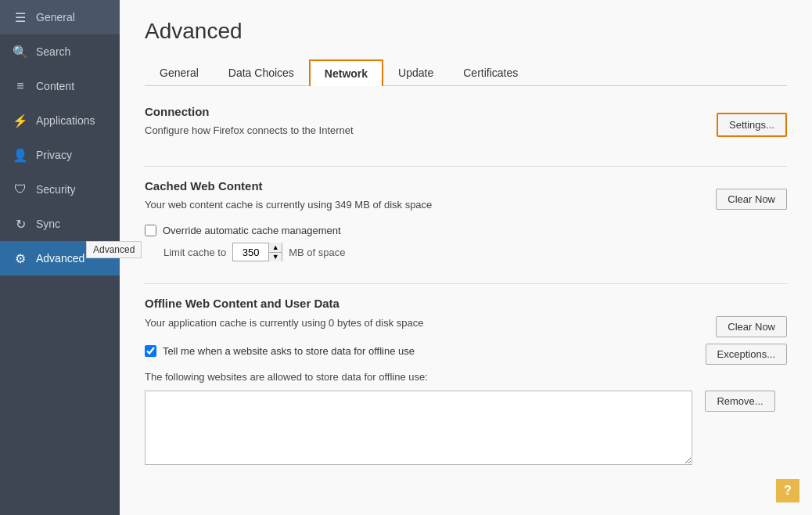  What do you see at coordinates (751, 199) in the screenshot?
I see `cached-clear-now-button: Clear Now` at bounding box center [751, 199].